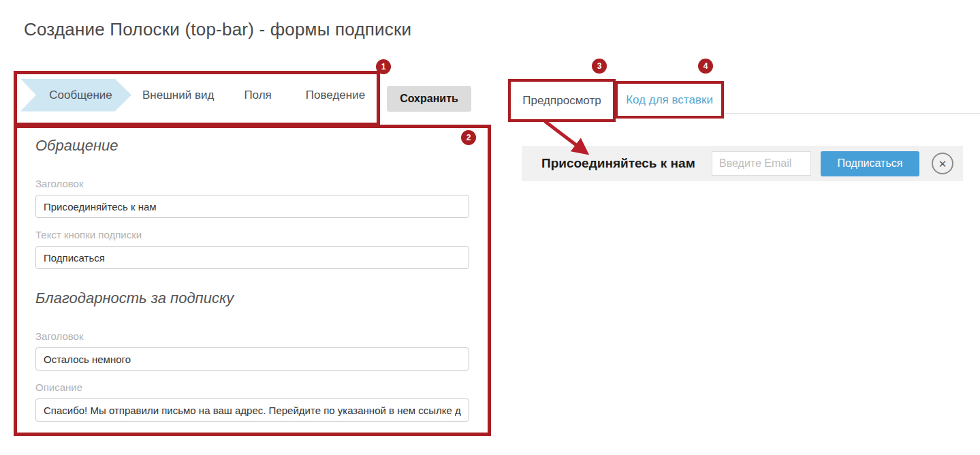 This screenshot has height=455, width=980. I want to click on subscribe-button: Подписаться, so click(870, 163).